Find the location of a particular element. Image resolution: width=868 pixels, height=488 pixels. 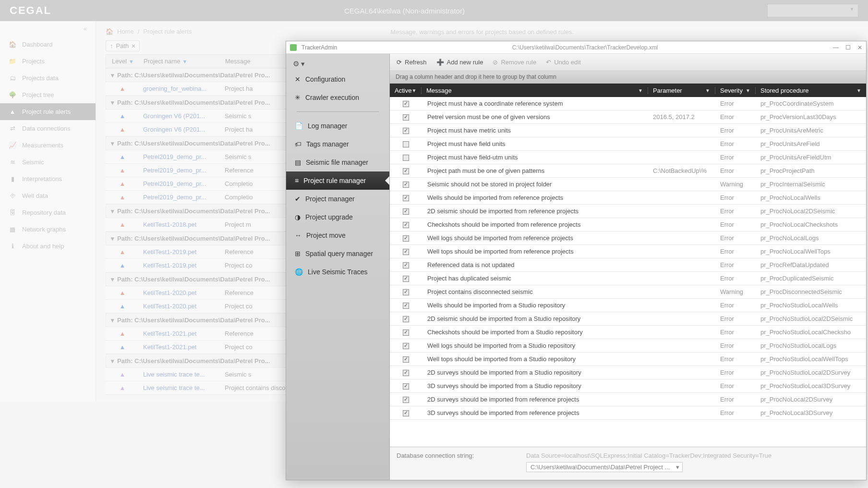

group-hint: Drag a column header and drop it here to… is located at coordinates (628, 77).